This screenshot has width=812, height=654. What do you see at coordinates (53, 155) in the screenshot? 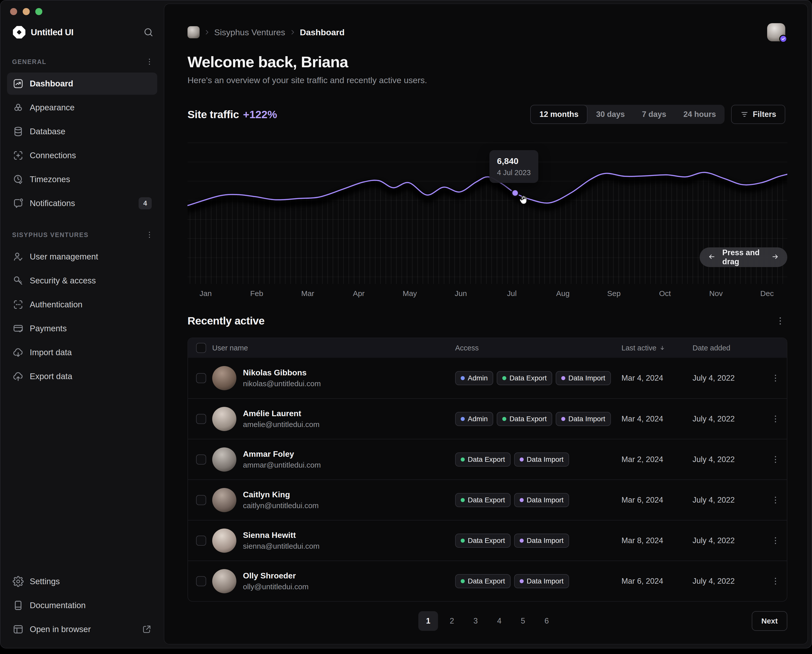
I see `sidebar-item-label: Connections` at bounding box center [53, 155].